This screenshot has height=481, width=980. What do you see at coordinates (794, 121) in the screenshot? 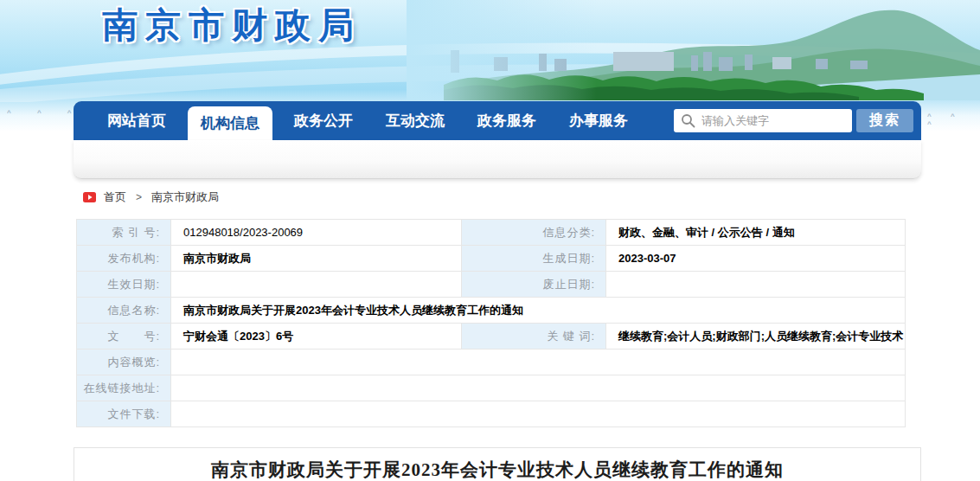
I see `search-bar: 搜索` at bounding box center [794, 121].